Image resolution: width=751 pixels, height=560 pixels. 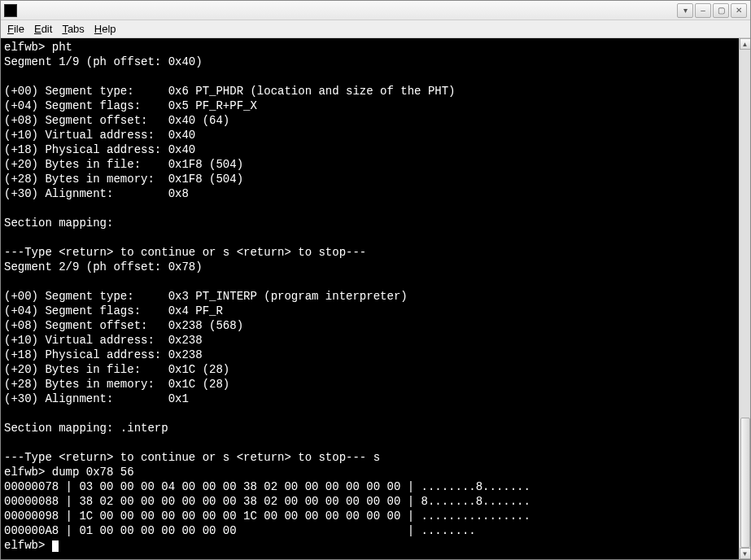 What do you see at coordinates (73, 29) in the screenshot?
I see `menu-tabs: Tabs` at bounding box center [73, 29].